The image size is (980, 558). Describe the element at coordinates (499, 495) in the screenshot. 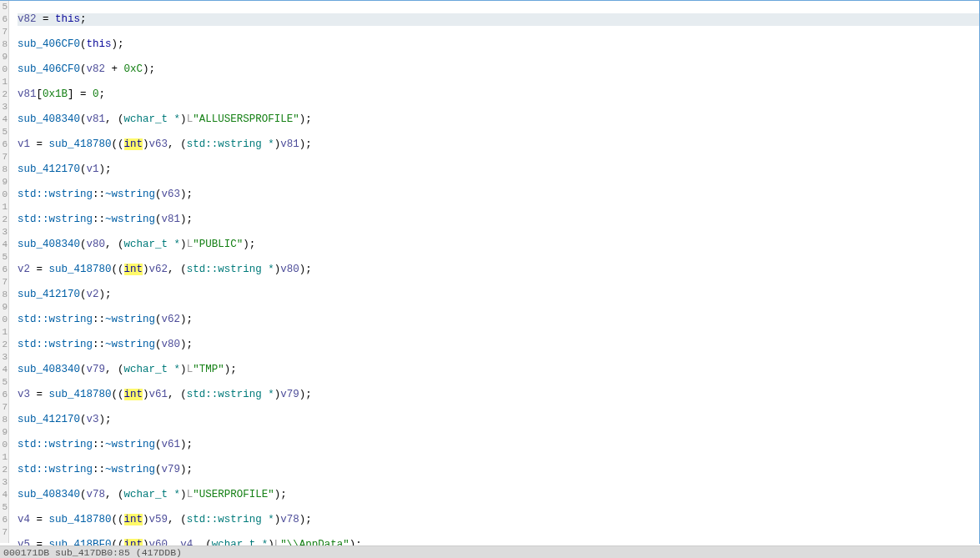

I see `code-line: sub_408340(v78, (wchar_t *)L"USERPROFILE…` at that location.